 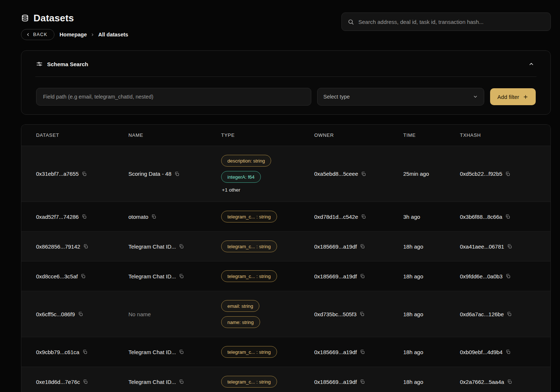 What do you see at coordinates (62, 64) in the screenshot?
I see `schema-search-title-row: Schema Search` at bounding box center [62, 64].